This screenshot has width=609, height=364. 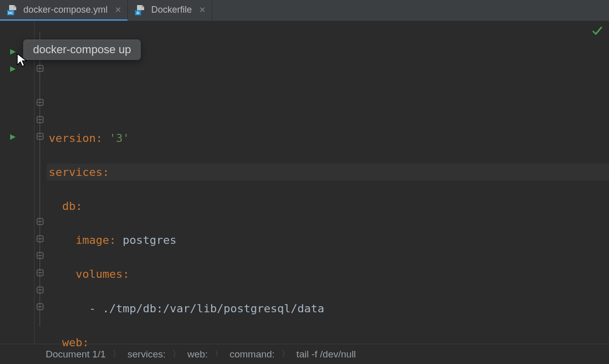 What do you see at coordinates (64, 10) in the screenshot?
I see `tab-docker-compose: DC docker-compose.yml ✕` at bounding box center [64, 10].